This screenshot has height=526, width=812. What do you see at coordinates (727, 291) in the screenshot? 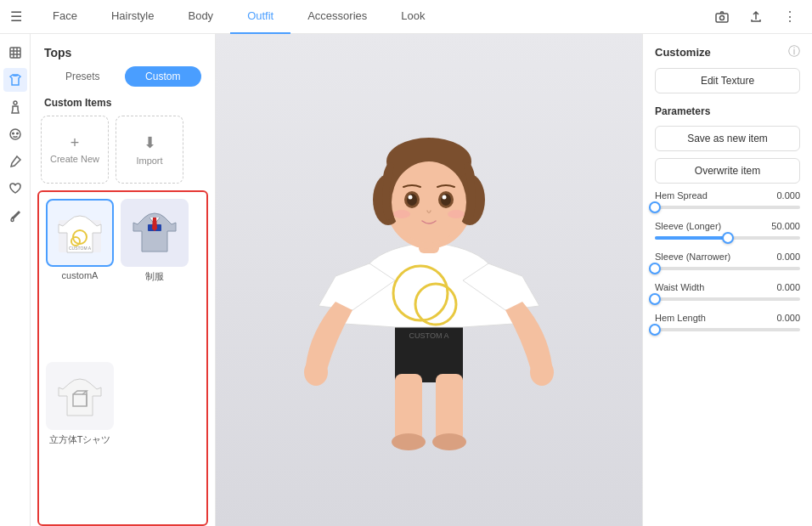
I see `param-waist-width: Waist Width 0.000` at bounding box center [727, 291].